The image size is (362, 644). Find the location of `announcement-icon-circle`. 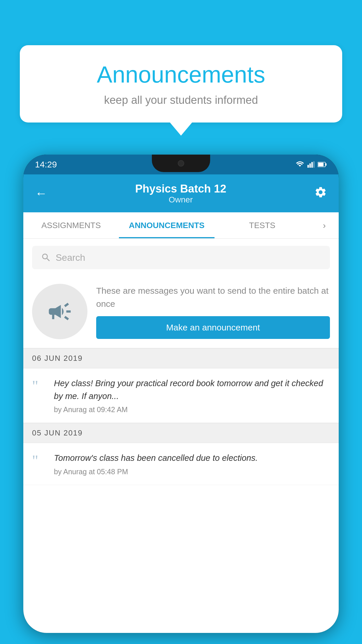

announcement-icon-circle is located at coordinates (60, 312).